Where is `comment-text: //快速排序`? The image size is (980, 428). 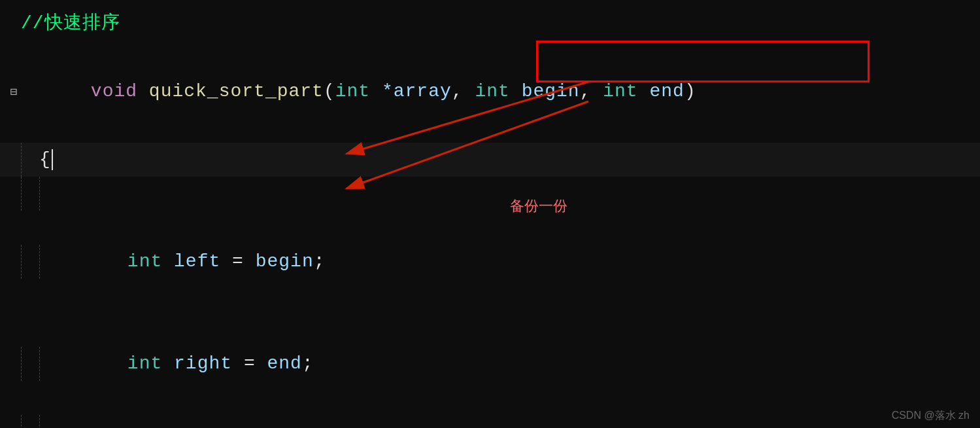
comment-text: //快速排序 is located at coordinates (71, 24).